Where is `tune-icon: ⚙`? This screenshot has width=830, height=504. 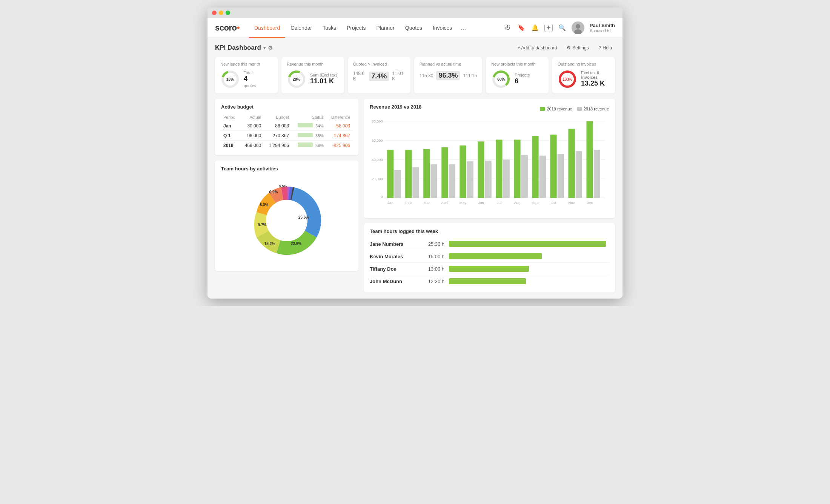
tune-icon: ⚙ is located at coordinates (270, 48).